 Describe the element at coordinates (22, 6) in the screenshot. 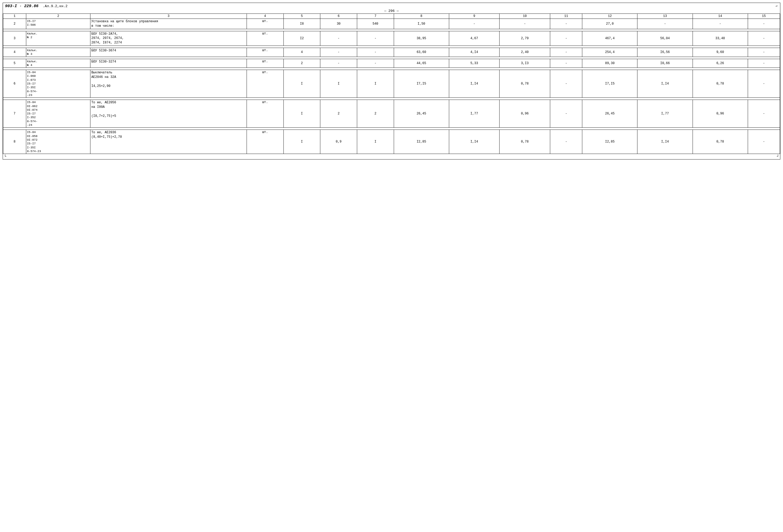

I see `doc-number: 903-I · 229.86` at that location.